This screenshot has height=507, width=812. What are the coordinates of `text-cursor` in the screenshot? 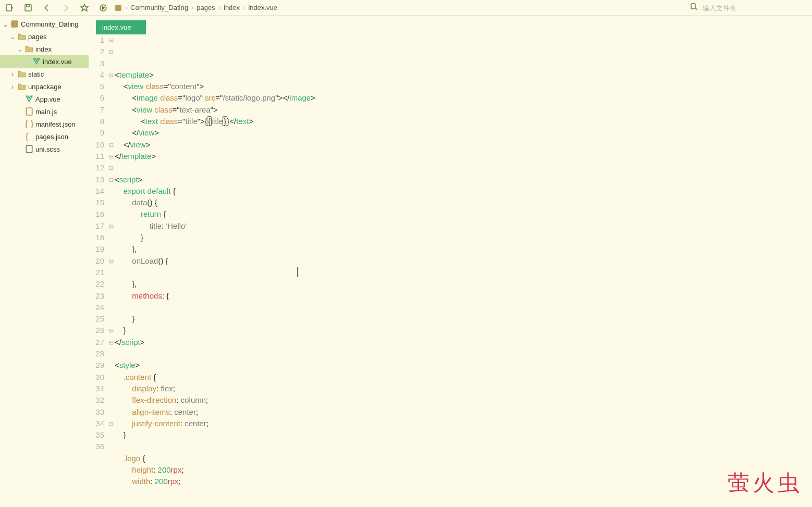 It's located at (297, 272).